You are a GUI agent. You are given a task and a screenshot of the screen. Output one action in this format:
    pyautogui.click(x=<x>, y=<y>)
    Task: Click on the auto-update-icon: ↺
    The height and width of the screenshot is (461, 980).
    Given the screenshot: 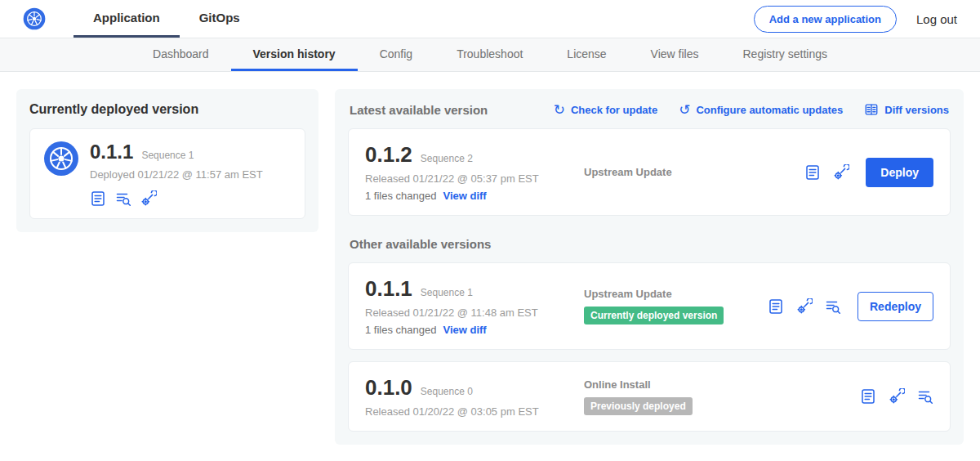 What is the action you would take?
    pyautogui.click(x=684, y=110)
    